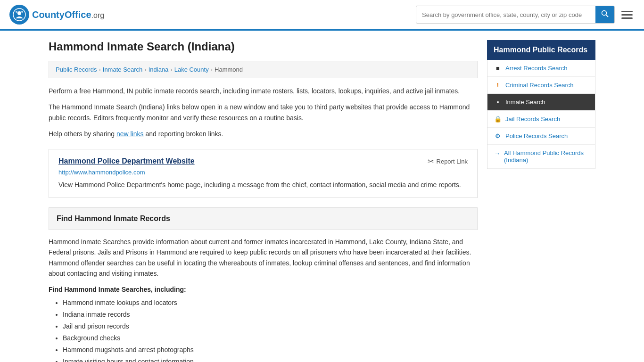  What do you see at coordinates (539, 85) in the screenshot?
I see `sidebar-label-criminal-records: Criminal Records Search` at bounding box center [539, 85].